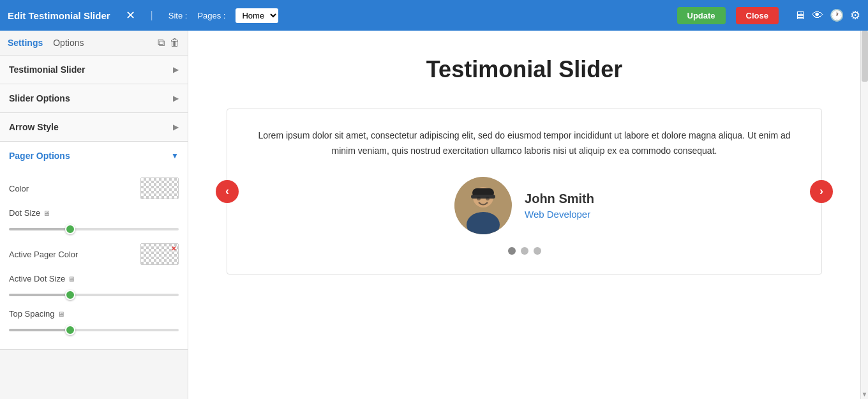  Describe the element at coordinates (800, 15) in the screenshot. I see `monitor-icon: 🖥` at that location.